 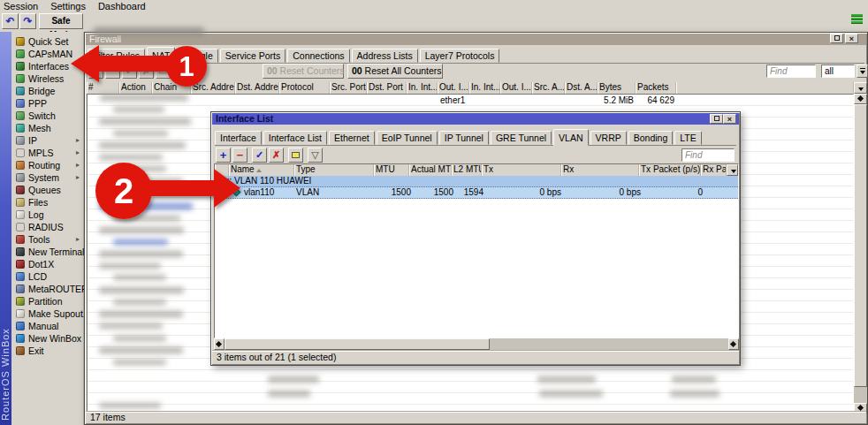 I want to click on firewall-find-input, so click(x=791, y=71).